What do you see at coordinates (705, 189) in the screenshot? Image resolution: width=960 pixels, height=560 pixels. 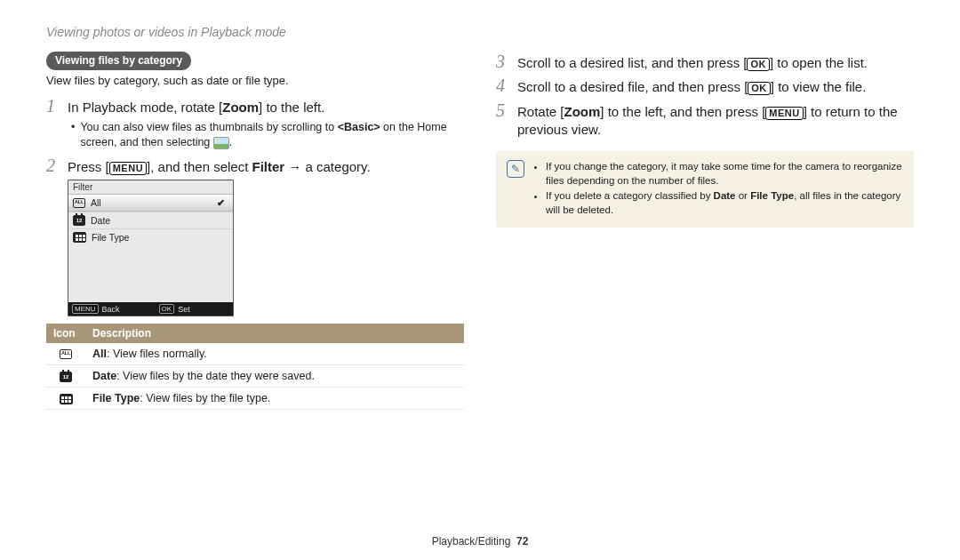 I see `note-box: ✎ If you change the category, it may tak…` at bounding box center [705, 189].